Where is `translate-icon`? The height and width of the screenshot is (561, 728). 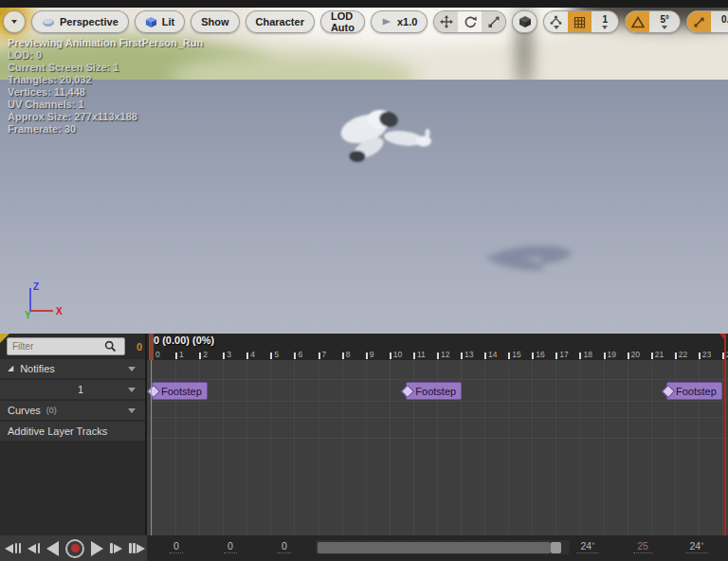
translate-icon is located at coordinates (446, 22).